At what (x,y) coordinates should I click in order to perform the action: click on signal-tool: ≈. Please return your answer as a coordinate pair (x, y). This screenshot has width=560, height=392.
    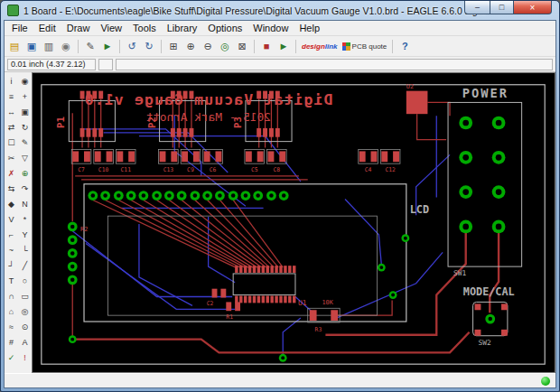
    Looking at the image, I should click on (11, 327).